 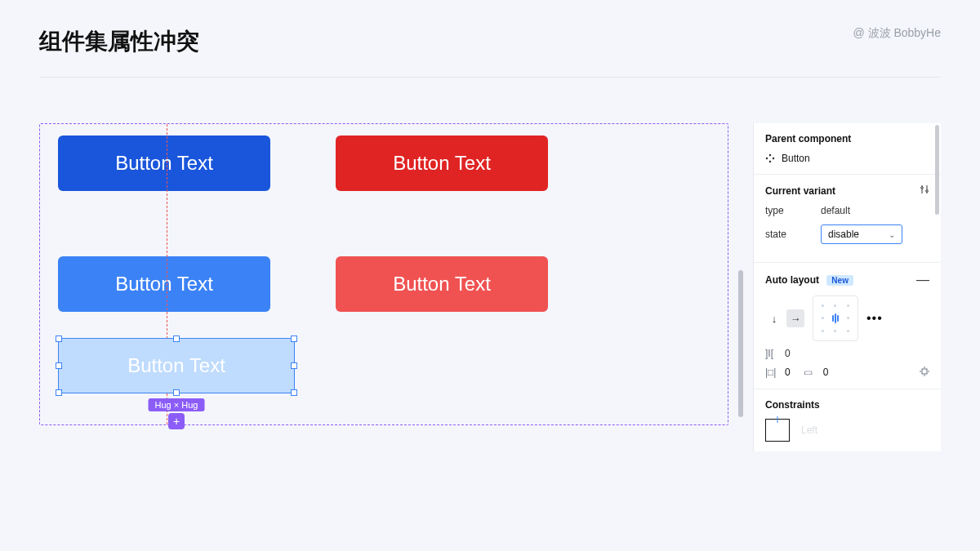 What do you see at coordinates (835, 318) in the screenshot?
I see `alignment-grid` at bounding box center [835, 318].